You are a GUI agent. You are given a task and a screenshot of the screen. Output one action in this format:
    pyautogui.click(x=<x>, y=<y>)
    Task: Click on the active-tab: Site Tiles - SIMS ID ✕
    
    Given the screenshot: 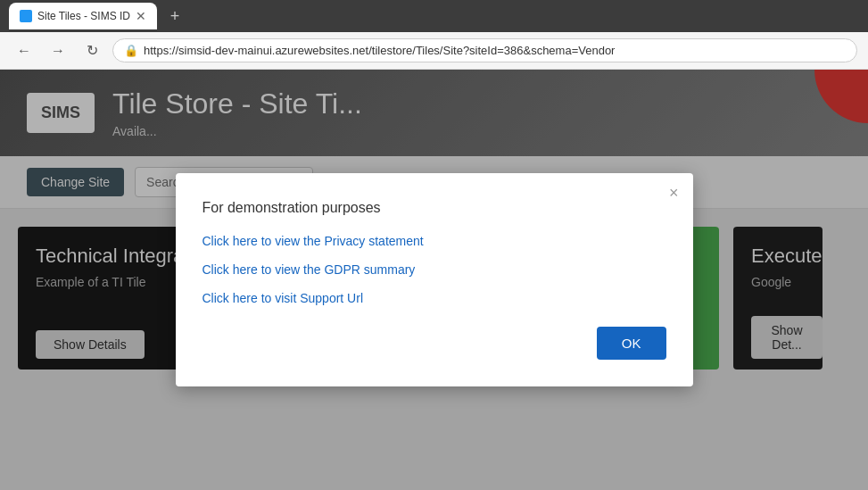 What is the action you would take?
    pyautogui.click(x=83, y=16)
    